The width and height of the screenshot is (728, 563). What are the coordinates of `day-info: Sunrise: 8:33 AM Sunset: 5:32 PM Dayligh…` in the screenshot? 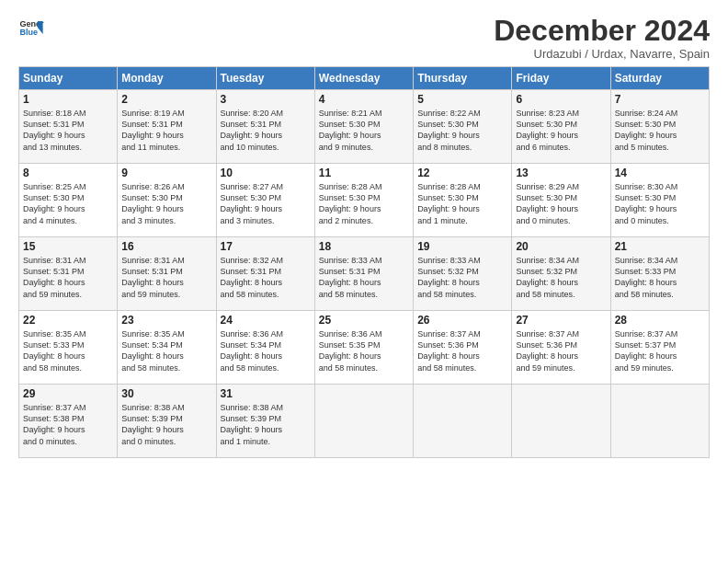 It's located at (462, 278).